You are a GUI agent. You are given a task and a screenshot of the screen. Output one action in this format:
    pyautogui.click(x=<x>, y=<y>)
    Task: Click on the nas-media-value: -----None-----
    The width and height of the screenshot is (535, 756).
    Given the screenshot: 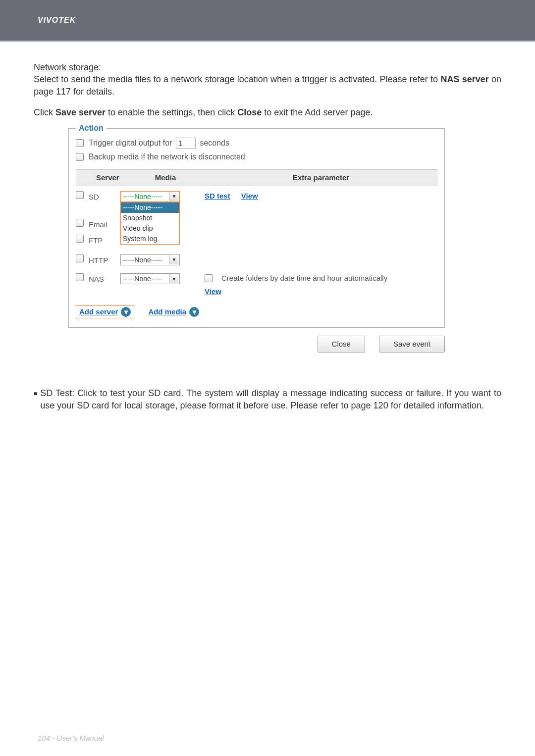 What is the action you would take?
    pyautogui.click(x=143, y=279)
    